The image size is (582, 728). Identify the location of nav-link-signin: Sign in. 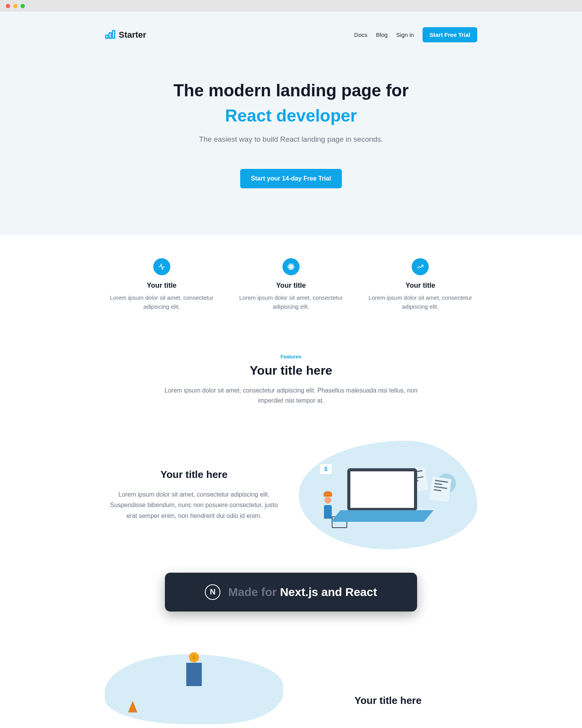
(405, 35).